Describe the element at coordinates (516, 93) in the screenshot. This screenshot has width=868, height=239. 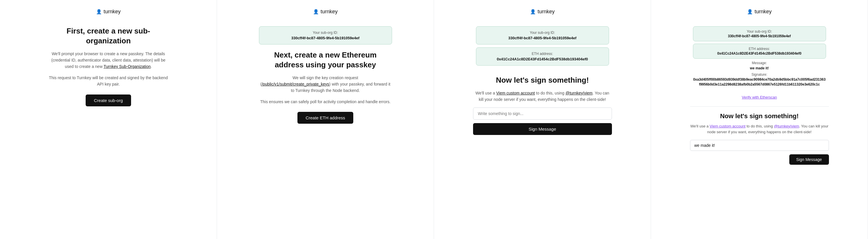
I see `viem-custom-account-link-3: Viem custom account` at that location.